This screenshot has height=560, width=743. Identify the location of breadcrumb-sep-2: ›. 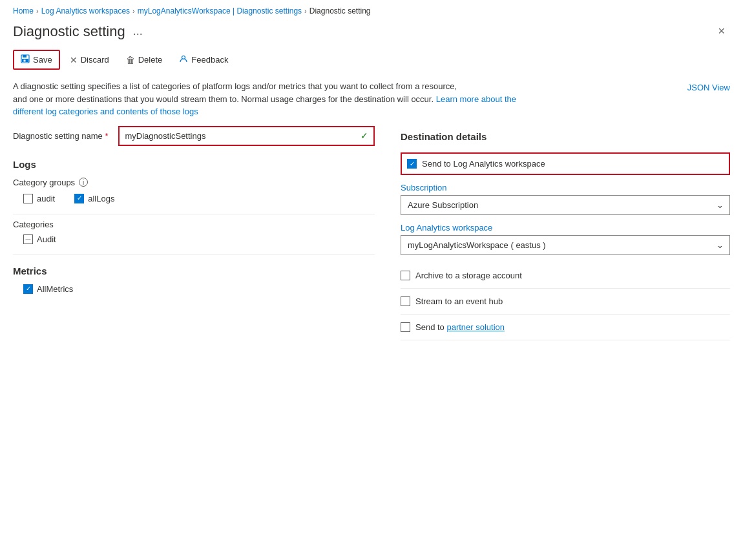
(134, 11).